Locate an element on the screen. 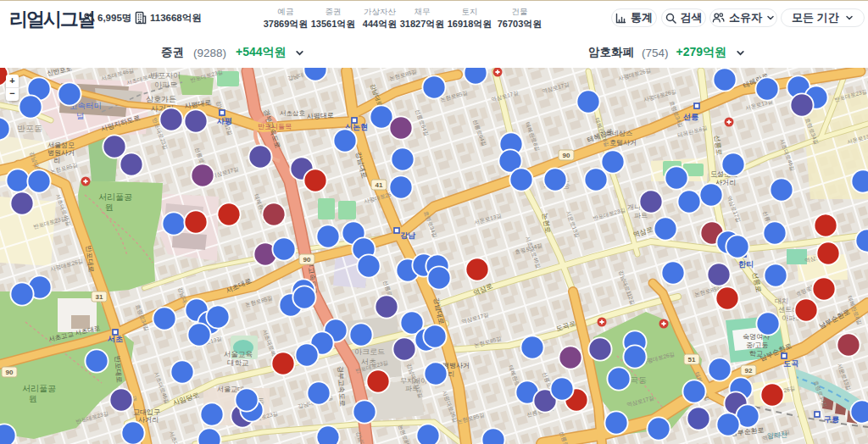 The width and height of the screenshot is (868, 444). svg-text: 반포니들목 is located at coordinates (275, 127).